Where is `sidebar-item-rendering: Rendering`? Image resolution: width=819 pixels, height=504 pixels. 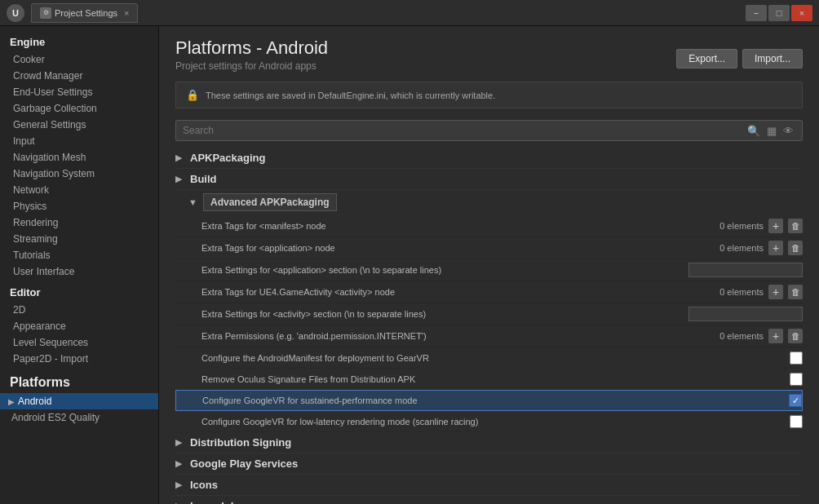 sidebar-item-rendering: Rendering is located at coordinates (79, 223).